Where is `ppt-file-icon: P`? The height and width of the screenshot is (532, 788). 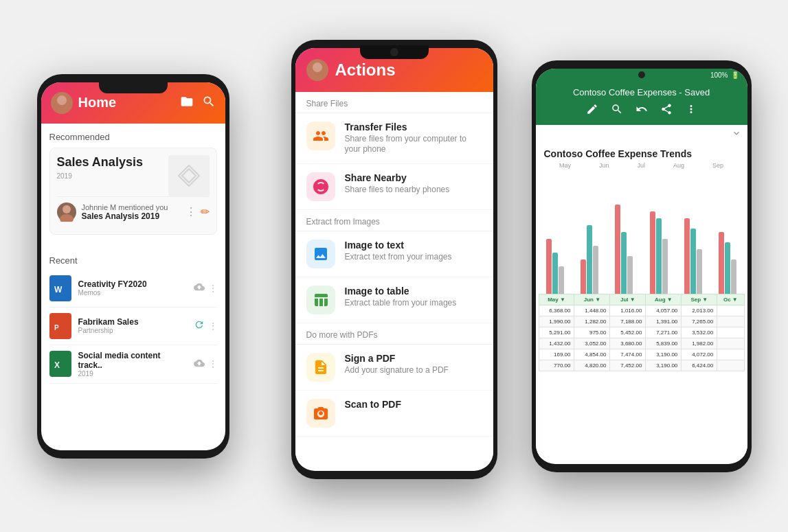 ppt-file-icon: P is located at coordinates (60, 326).